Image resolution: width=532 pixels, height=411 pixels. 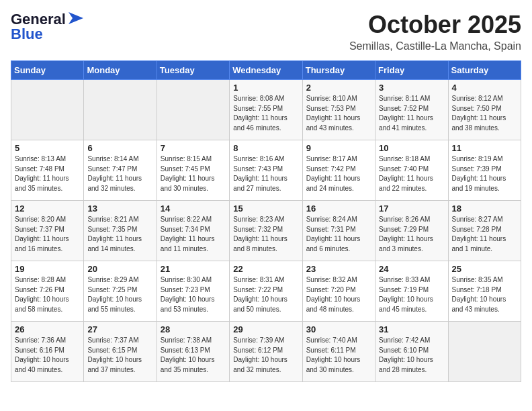 What do you see at coordinates (435, 25) in the screenshot?
I see `month-title: October 2025` at bounding box center [435, 25].